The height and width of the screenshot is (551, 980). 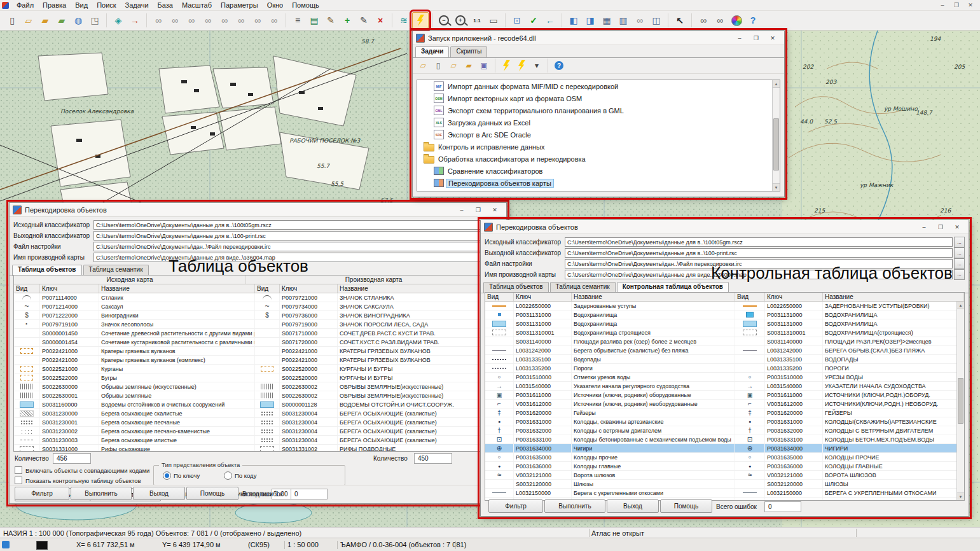 I want to click on table-row: S0031230003Берега осыхающие илистыеS0031…, so click(x=258, y=440).